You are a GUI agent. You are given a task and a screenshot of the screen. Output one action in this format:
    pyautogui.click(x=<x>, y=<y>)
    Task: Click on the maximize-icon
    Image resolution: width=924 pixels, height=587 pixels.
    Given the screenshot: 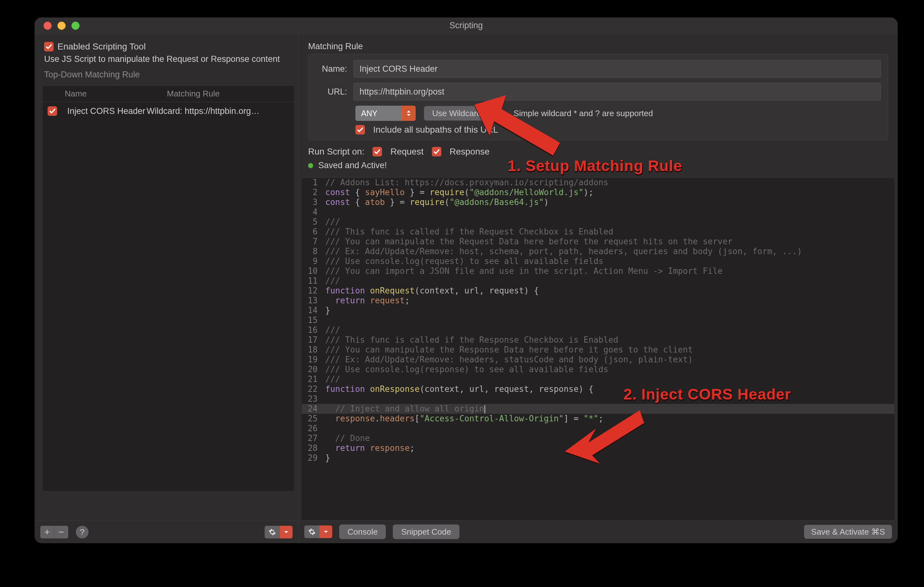 What is the action you would take?
    pyautogui.click(x=76, y=26)
    